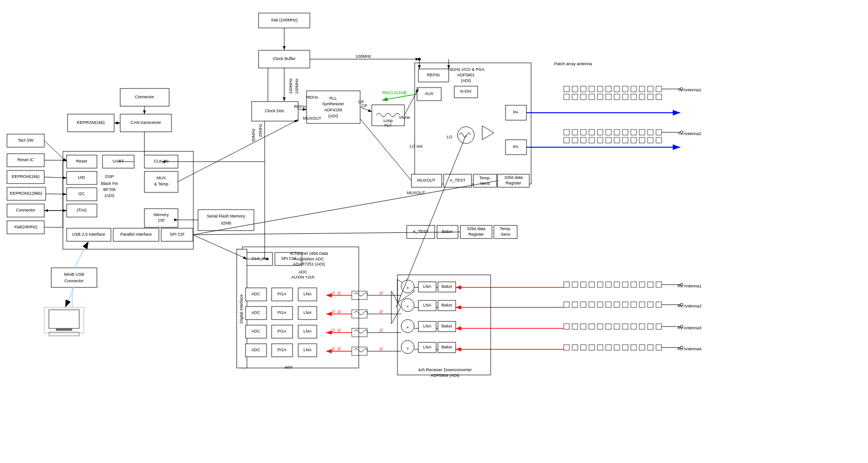  Describe the element at coordinates (633, 285) in the screenshot. I see `rx-ant1-group: Rx Antenna1` at that location.